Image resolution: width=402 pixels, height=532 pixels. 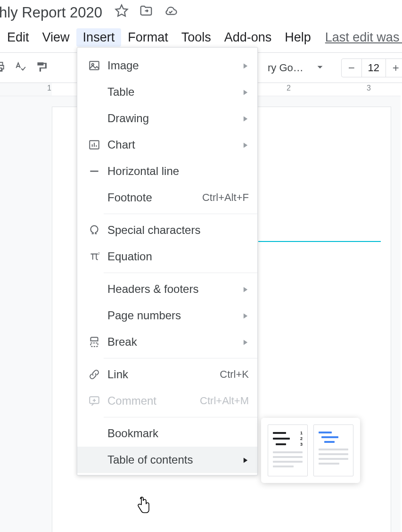 What do you see at coordinates (167, 118) in the screenshot?
I see `menu-item-drawing: Drawing` at bounding box center [167, 118].